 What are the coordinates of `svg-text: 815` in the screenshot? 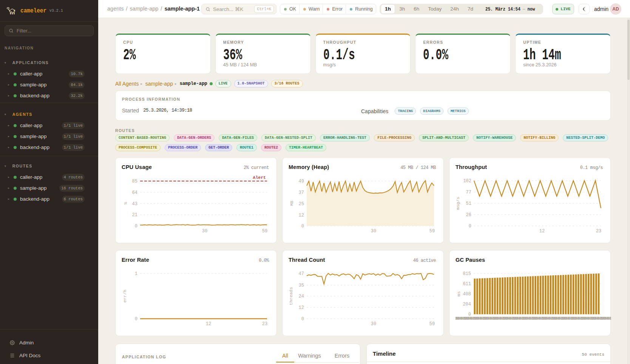 It's located at (467, 274).